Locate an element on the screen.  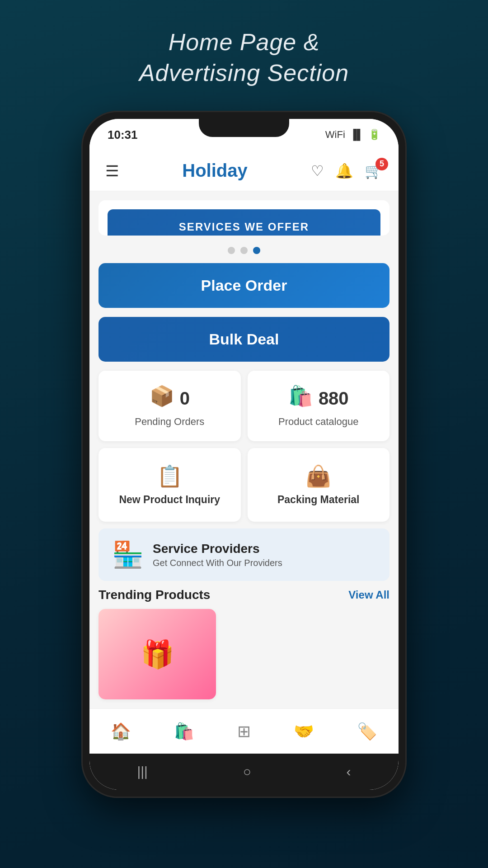
action-grid: 📋 New Product Inquiry 👜 Packing Material is located at coordinates (244, 485).